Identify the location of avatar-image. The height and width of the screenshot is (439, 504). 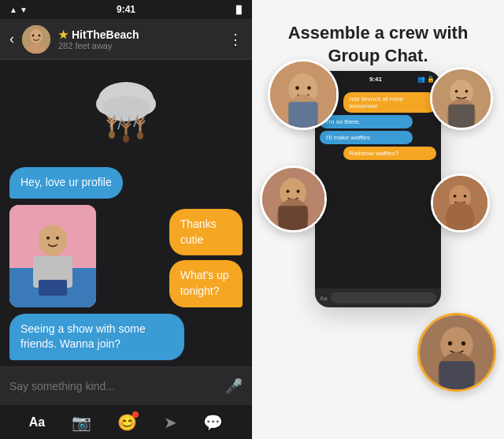
(36, 39).